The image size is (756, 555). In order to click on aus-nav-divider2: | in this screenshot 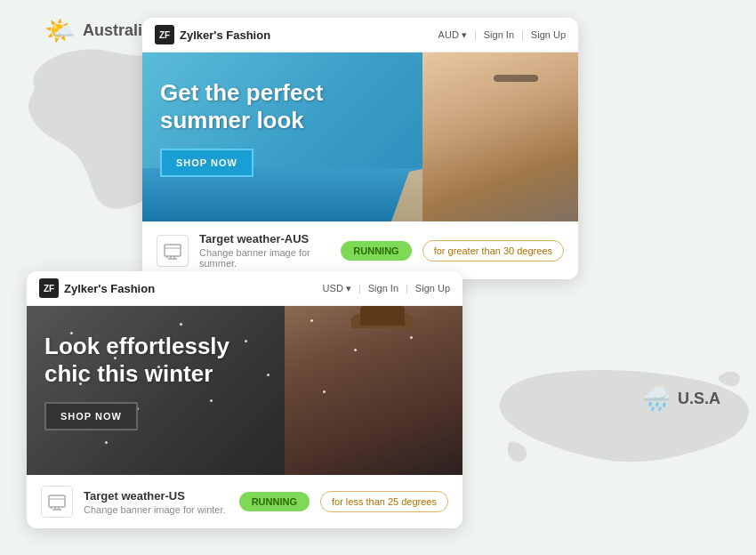, I will do `click(523, 35)`.